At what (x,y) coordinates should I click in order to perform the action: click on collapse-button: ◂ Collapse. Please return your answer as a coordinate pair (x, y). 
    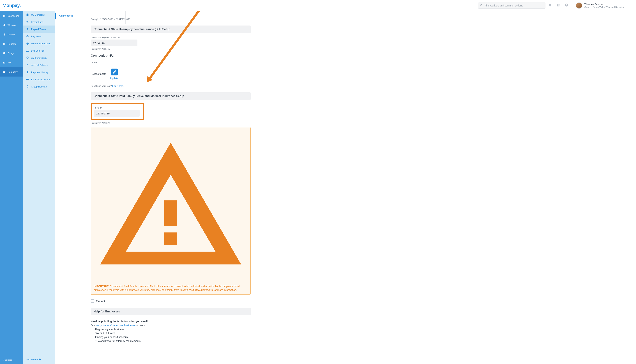
    Looking at the image, I should click on (12, 360).